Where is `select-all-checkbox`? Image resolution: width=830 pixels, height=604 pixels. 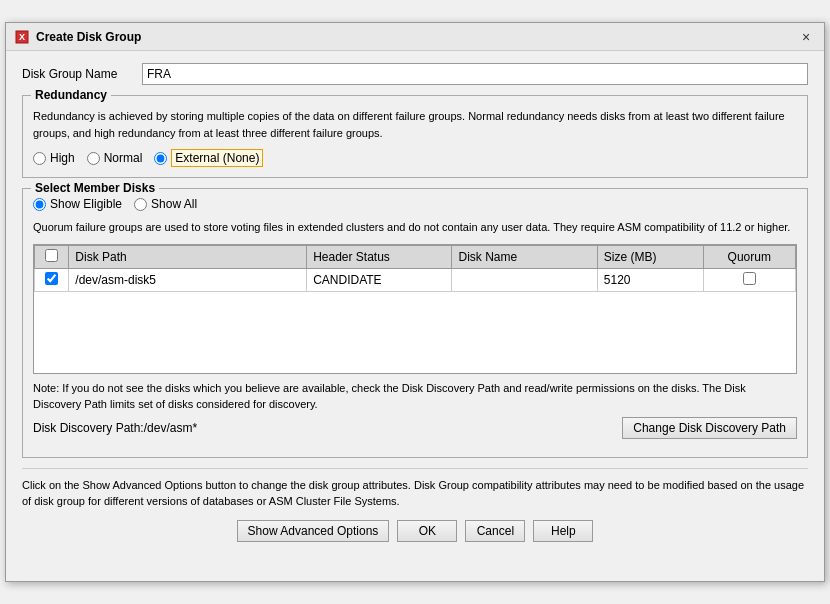 select-all-checkbox is located at coordinates (52, 256).